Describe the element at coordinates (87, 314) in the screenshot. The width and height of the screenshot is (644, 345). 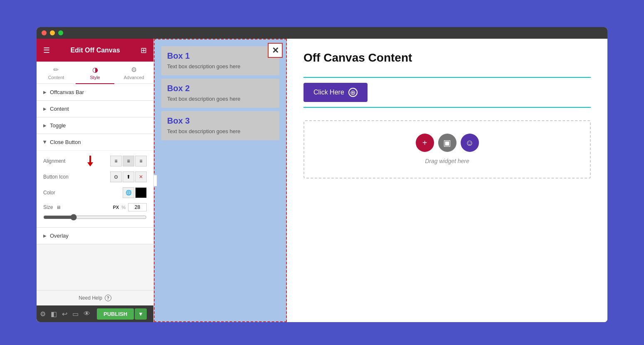
I see `preview-icon: 👁` at that location.